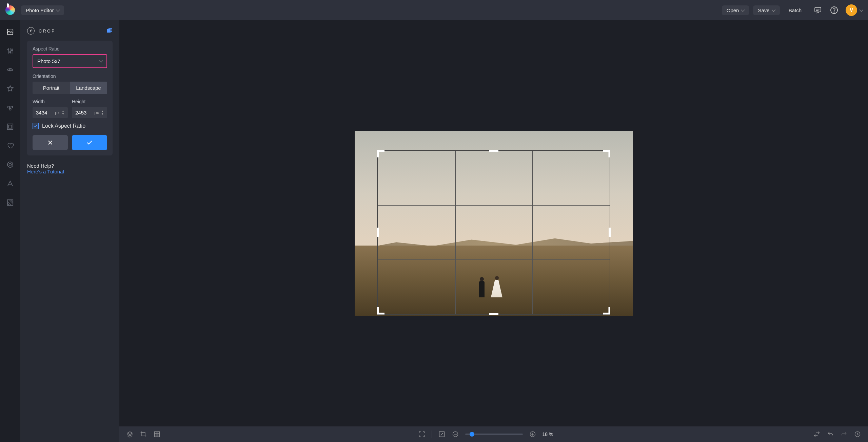 This screenshot has height=442, width=868. What do you see at coordinates (494, 232) in the screenshot?
I see `crop-rectangle` at bounding box center [494, 232].